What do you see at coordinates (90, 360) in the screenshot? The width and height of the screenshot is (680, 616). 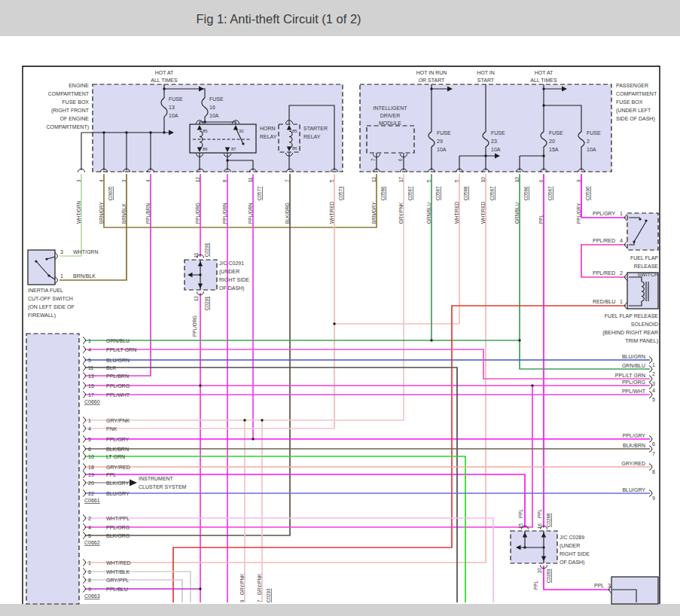 I see `C0660-pin-5: 5` at bounding box center [90, 360].